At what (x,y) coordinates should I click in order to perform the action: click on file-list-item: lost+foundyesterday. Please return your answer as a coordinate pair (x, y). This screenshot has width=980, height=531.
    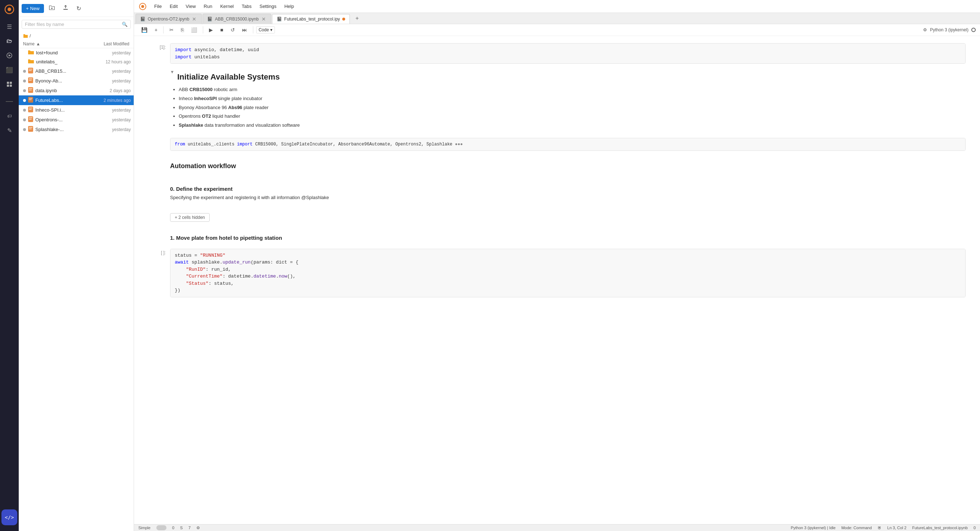
    Looking at the image, I should click on (76, 53).